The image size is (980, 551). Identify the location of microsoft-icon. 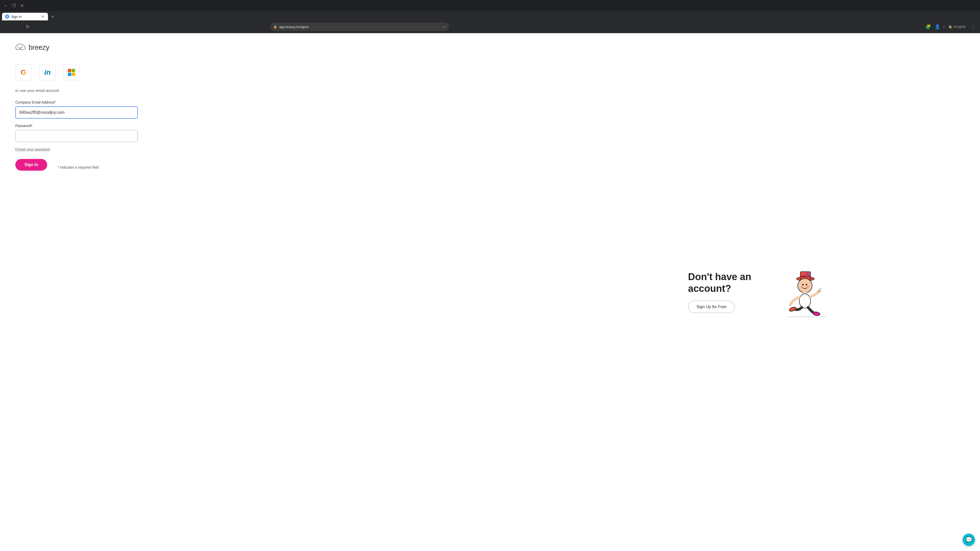
(72, 72).